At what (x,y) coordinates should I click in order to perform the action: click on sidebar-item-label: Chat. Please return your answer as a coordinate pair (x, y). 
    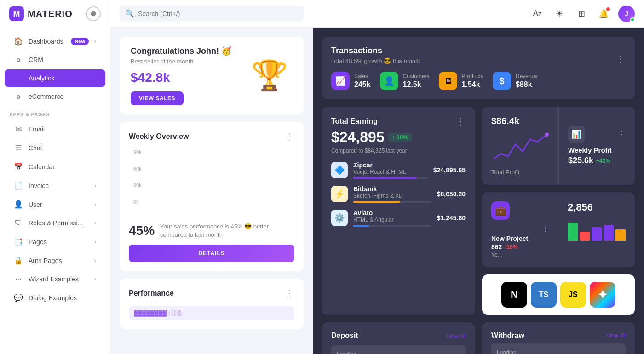
    Looking at the image, I should click on (63, 148).